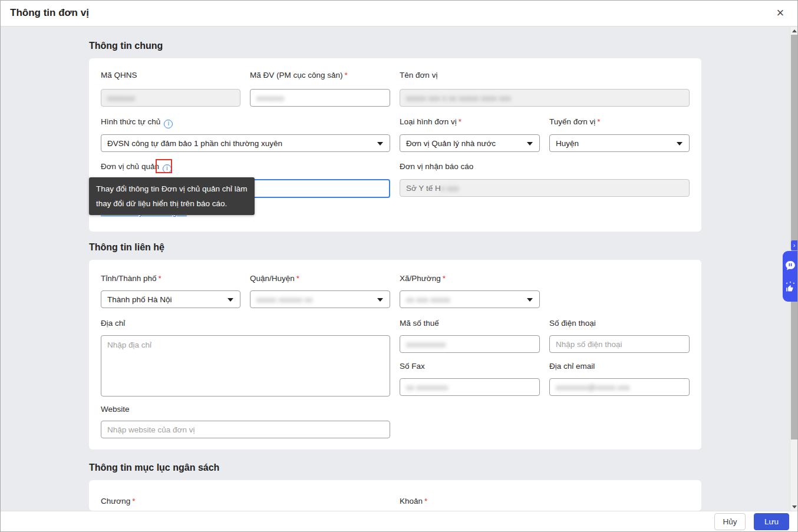 The height and width of the screenshot is (532, 798). Describe the element at coordinates (395, 495) in the screenshot. I see `card-budget: Chương* Khoản*` at that location.